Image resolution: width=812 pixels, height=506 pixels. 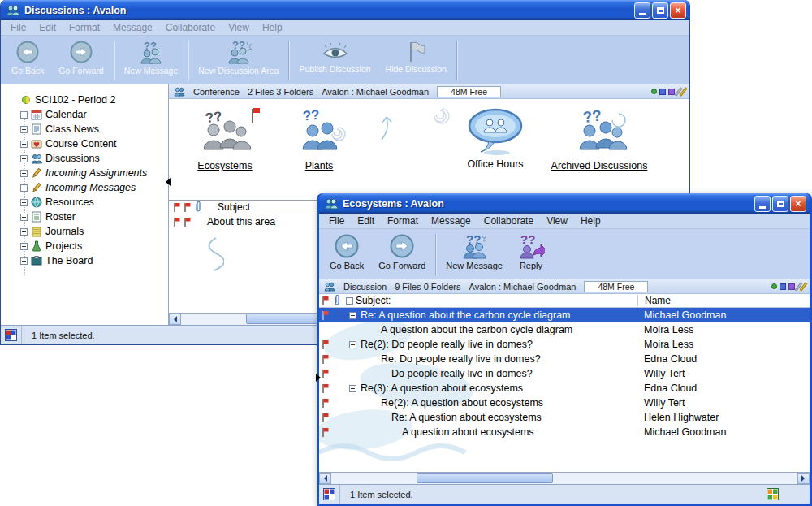 What do you see at coordinates (84, 115) in the screenshot?
I see `sidebar-item-calendar: Calendar` at bounding box center [84, 115].